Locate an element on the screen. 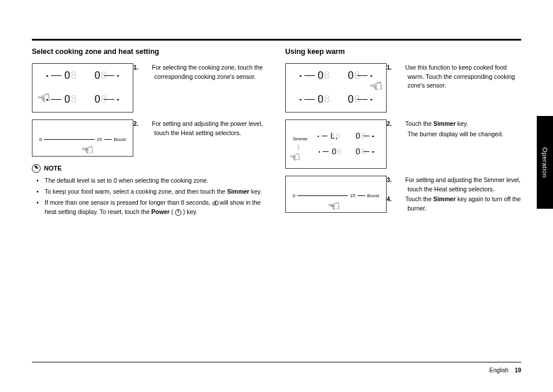 The width and height of the screenshot is (553, 392). right-step-1: 0 0 0 0 ☜ 1.Use this function to keep co… is located at coordinates (403, 88).